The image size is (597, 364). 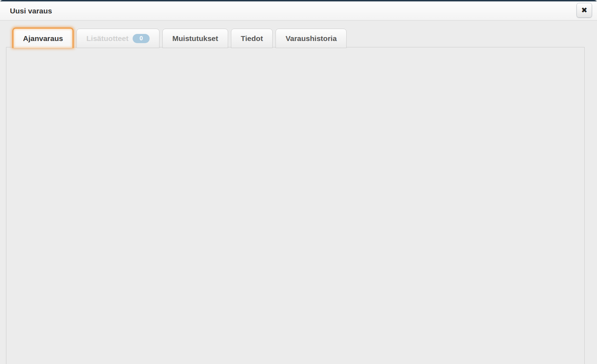 I want to click on tab-label: Muistutukset, so click(x=195, y=38).